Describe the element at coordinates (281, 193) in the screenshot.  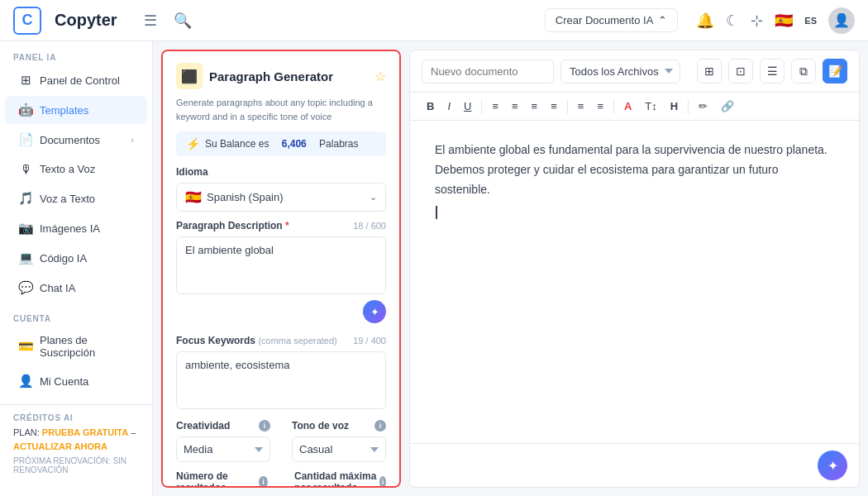
I see `idioma-field: Idioma 🇪🇸 Spanish (Spain) ⌄` at that location.